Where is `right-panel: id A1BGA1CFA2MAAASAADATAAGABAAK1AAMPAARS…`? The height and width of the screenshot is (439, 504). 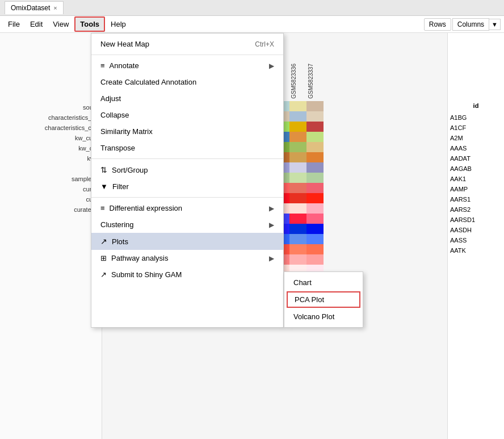 right-panel: id A1BGA1CFA2MAAASAADATAAGABAAK1AAMPAARS… is located at coordinates (476, 236).